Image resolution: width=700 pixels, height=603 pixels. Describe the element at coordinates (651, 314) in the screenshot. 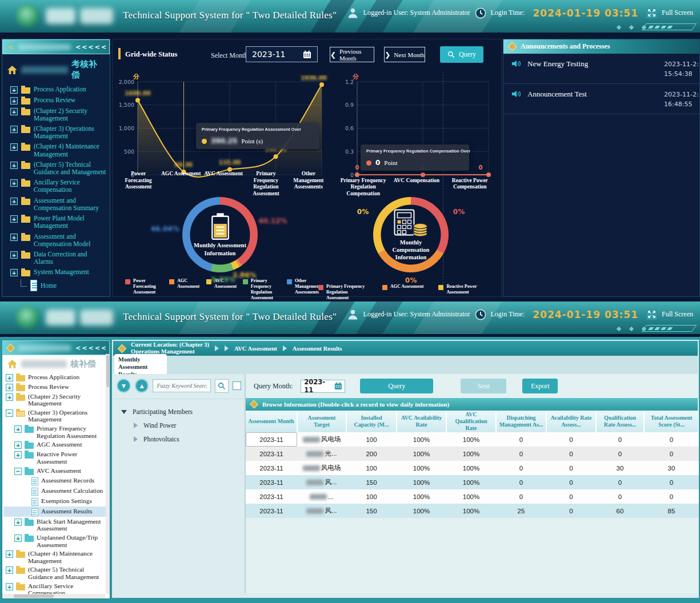

I see `fullscreen-icon` at that location.